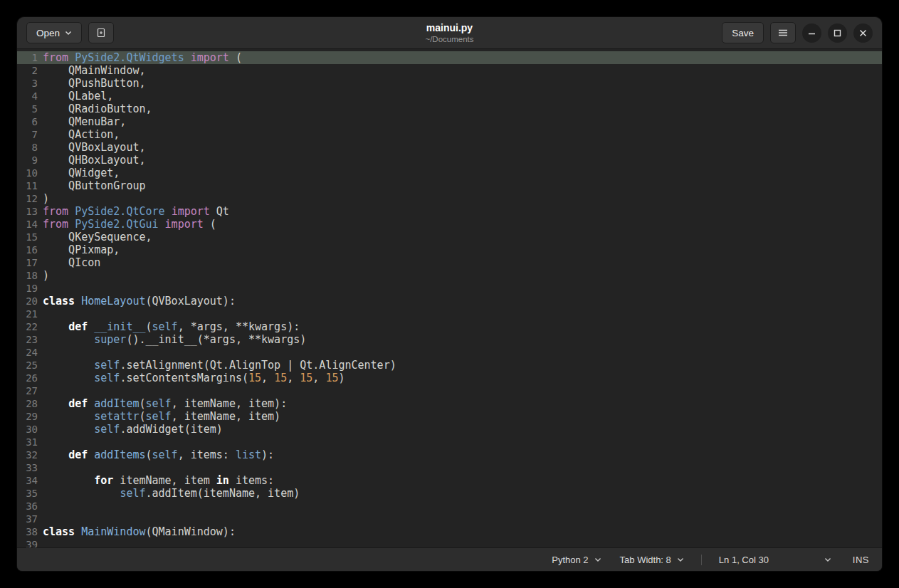 The image size is (899, 588). I want to click on code-text: from PySide2.QtGui import (, so click(463, 224).